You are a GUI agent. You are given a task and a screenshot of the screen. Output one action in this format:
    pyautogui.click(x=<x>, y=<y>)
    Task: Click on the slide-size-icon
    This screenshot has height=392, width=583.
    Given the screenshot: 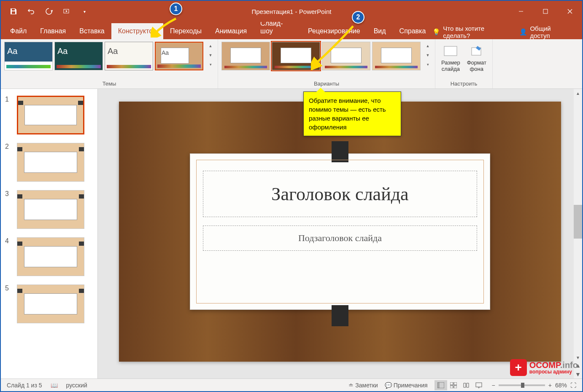 What is the action you would take?
    pyautogui.click(x=451, y=51)
    